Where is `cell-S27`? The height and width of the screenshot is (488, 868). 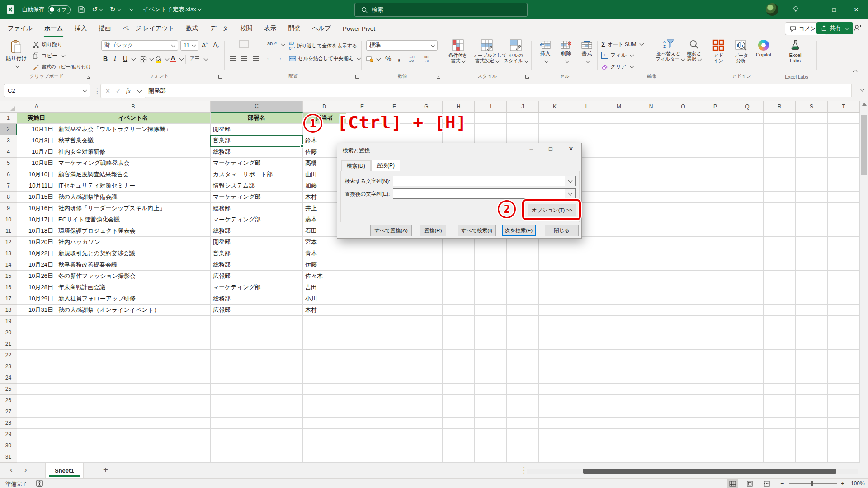
cell-S27 is located at coordinates (812, 412).